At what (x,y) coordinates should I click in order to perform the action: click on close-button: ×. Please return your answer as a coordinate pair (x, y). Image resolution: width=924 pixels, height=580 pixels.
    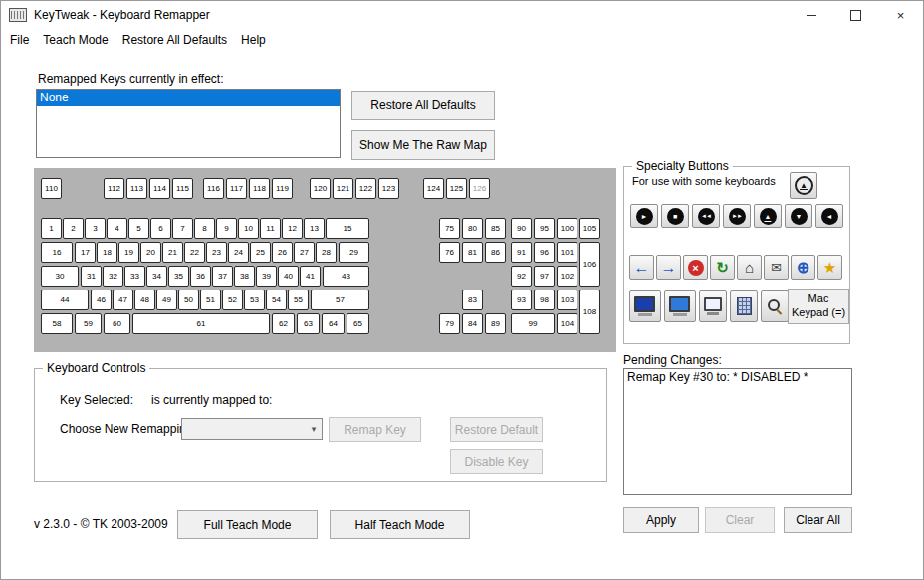
    Looking at the image, I should click on (900, 15).